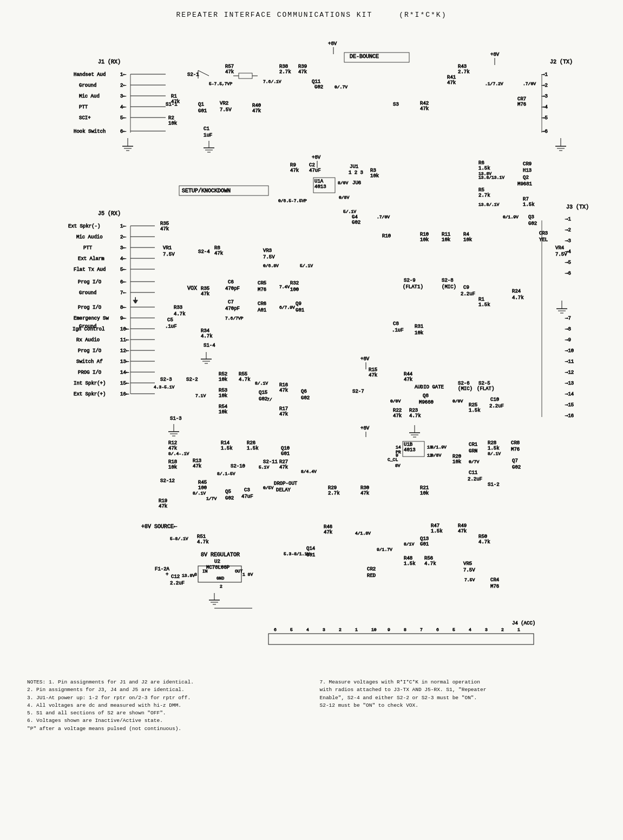 This screenshot has width=623, height=840. Describe the element at coordinates (494, 485) in the screenshot. I see `s1-2-label: S1-2` at that location.